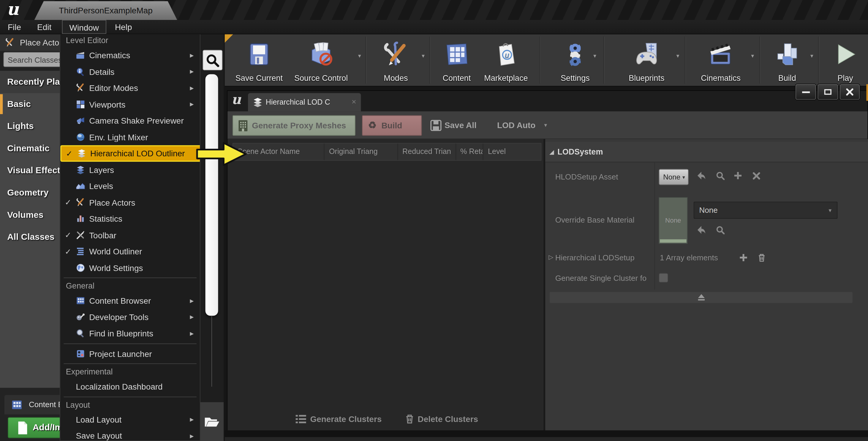 This screenshot has width=868, height=441. What do you see at coordinates (551, 258) in the screenshot?
I see `row-collapsed-icon: ▷` at bounding box center [551, 258].